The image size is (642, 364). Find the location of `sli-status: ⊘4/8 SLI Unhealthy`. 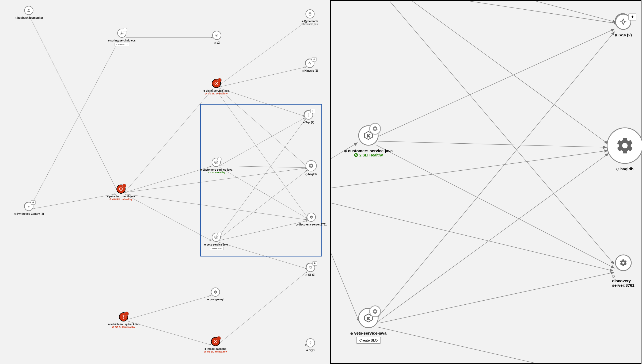

sli-status: ⊘4/8 SLI Unhealthy is located at coordinates (121, 199).